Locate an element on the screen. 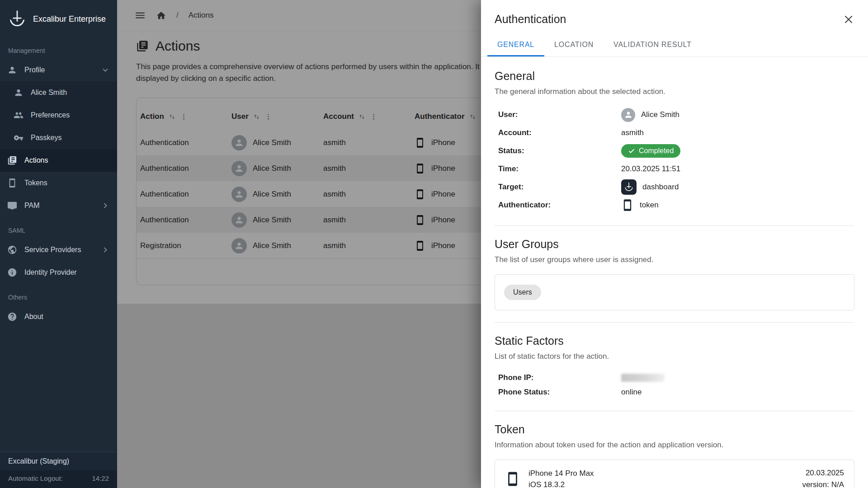 The height and width of the screenshot is (488, 868). token-section: Token Information about token used for t… is located at coordinates (675, 455).